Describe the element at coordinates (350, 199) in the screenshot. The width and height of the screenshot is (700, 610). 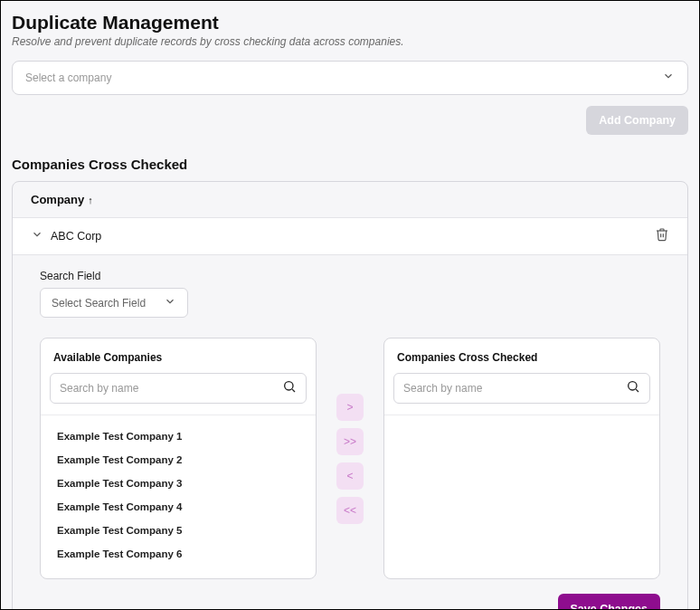
I see `grid-header-company: Company ↑` at that location.